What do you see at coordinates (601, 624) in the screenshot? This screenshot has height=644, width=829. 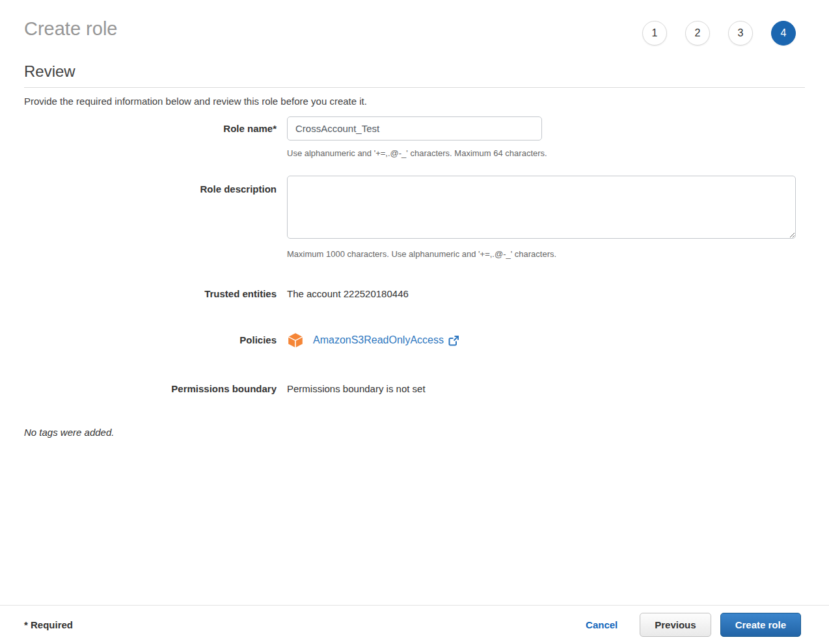 I see `cancel-link: Cancel` at bounding box center [601, 624].